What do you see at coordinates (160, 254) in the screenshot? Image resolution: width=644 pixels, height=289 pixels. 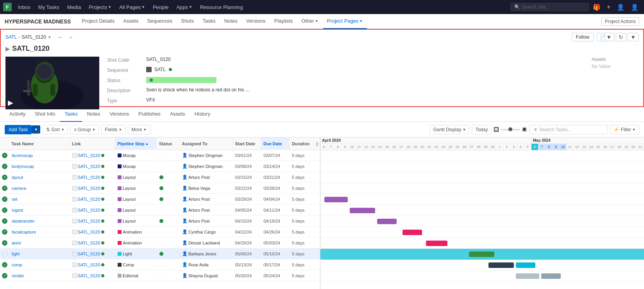 I see `table-row: light SATL_0120 Light 👤Barbara Jones 05/…` at bounding box center [160, 254].